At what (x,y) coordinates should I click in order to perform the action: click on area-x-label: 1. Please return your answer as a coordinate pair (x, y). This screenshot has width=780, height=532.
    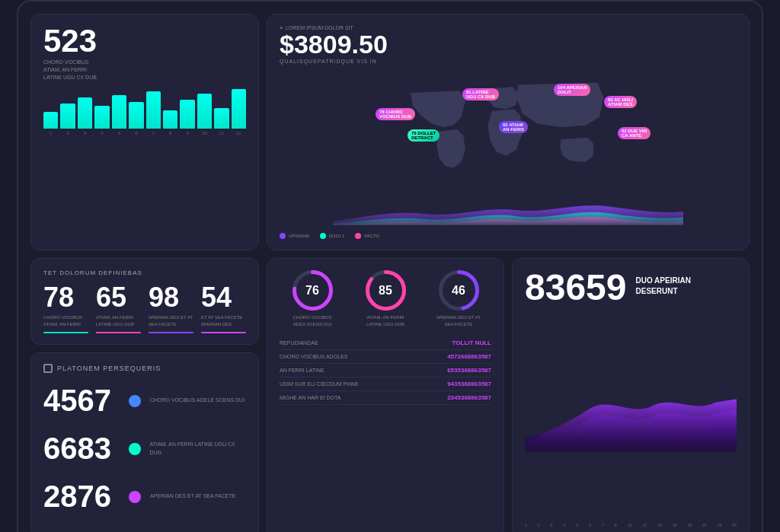
    Looking at the image, I should click on (526, 525).